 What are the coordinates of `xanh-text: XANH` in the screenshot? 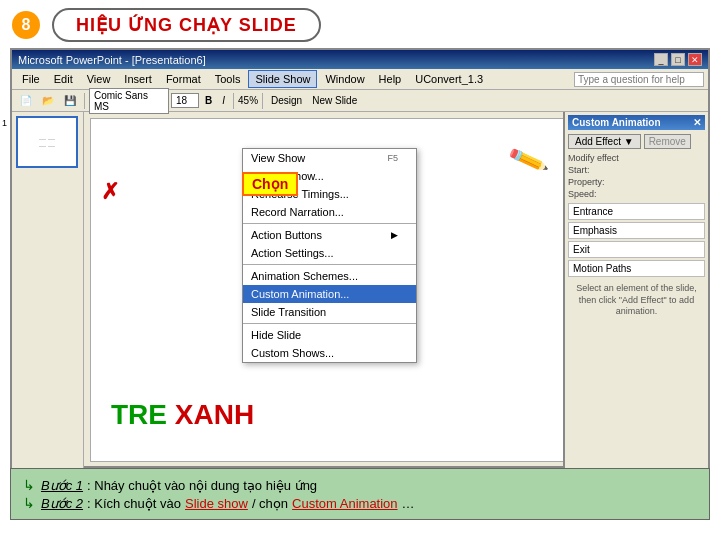 It's located at (214, 414).